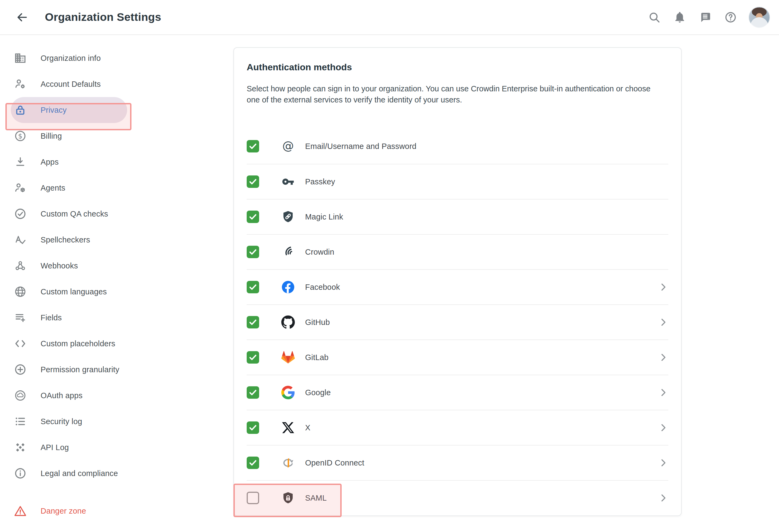  I want to click on user-avatar, so click(760, 17).